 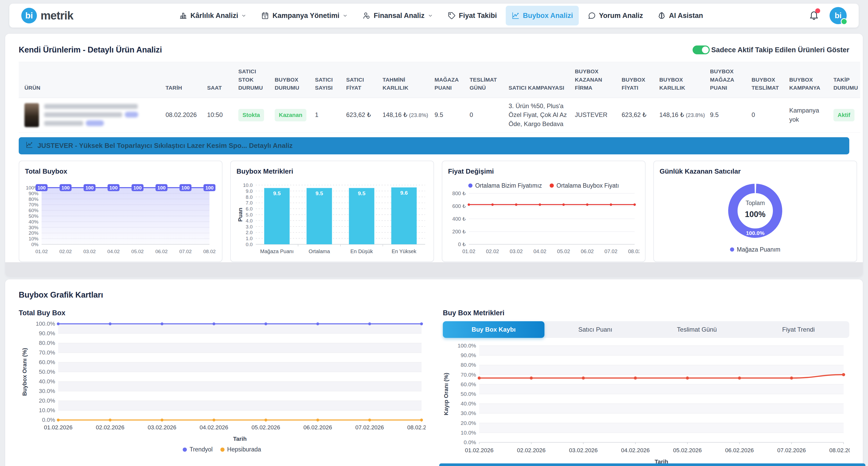 What do you see at coordinates (332, 172) in the screenshot?
I see `card-title: Buybox Metrikleri` at bounding box center [332, 172].